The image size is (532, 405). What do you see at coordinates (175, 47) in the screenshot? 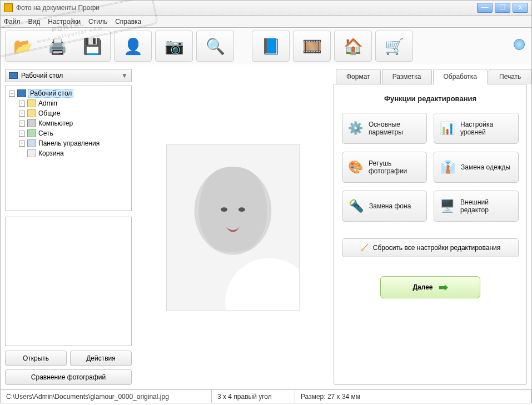
I see `camera-icon: 📷` at bounding box center [175, 47].